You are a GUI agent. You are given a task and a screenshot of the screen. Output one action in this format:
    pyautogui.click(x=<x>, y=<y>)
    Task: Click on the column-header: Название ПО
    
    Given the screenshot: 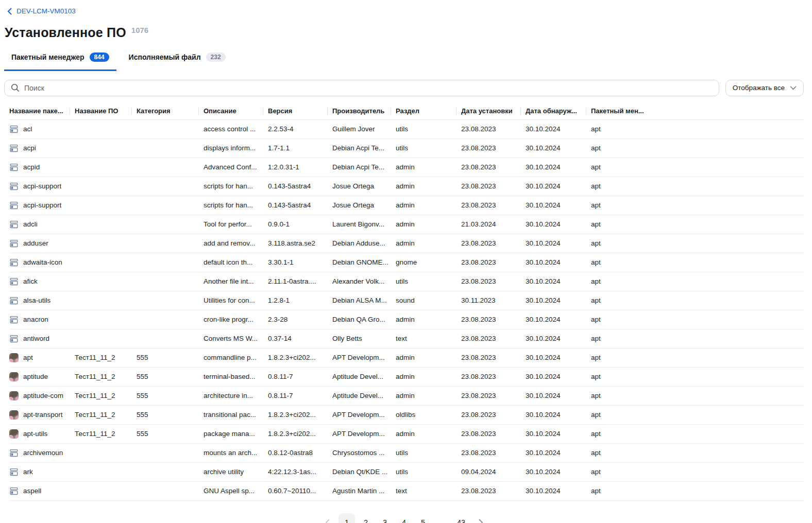 What is the action you would take?
    pyautogui.click(x=106, y=111)
    